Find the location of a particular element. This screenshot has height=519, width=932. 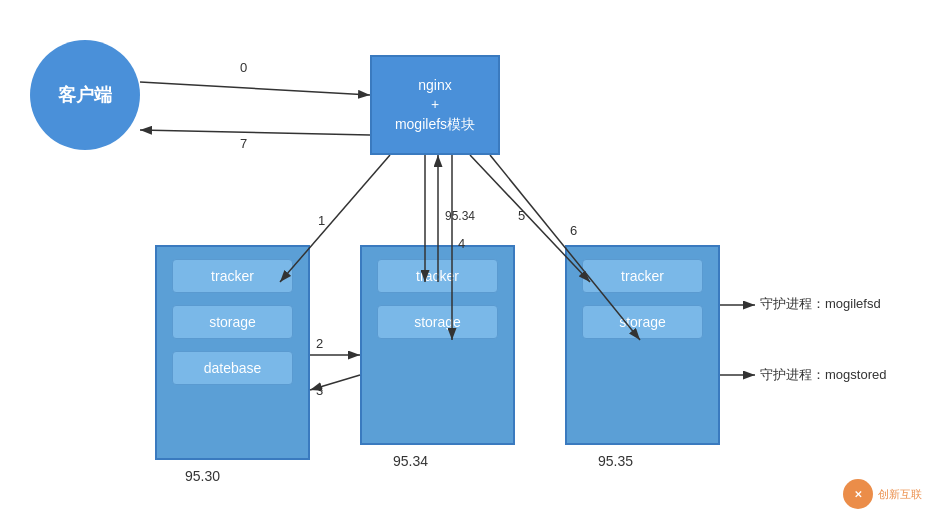

watermark-text: 创新互联 is located at coordinates (900, 494).